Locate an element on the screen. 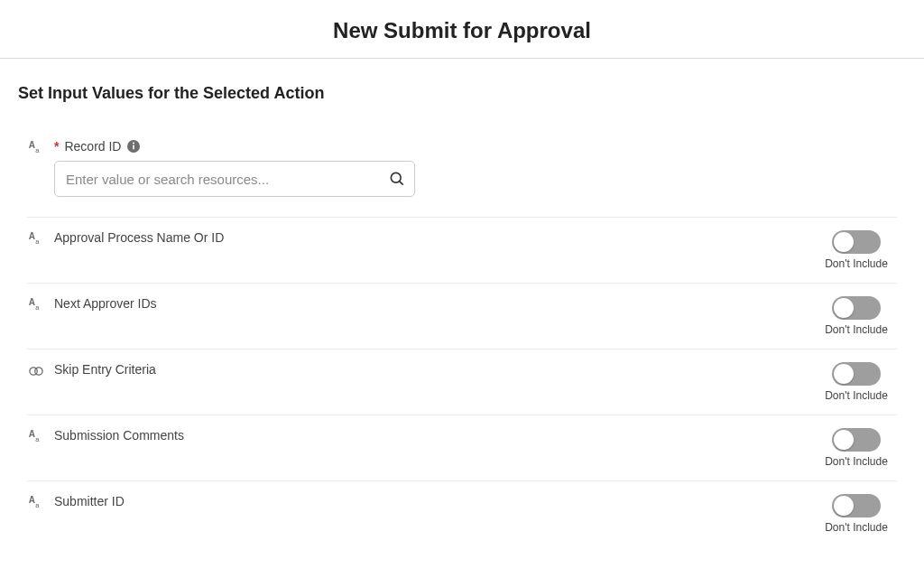 The height and width of the screenshot is (578, 924). field-submission-comments: A a Submission Comments Don't Include is located at coordinates (462, 448).